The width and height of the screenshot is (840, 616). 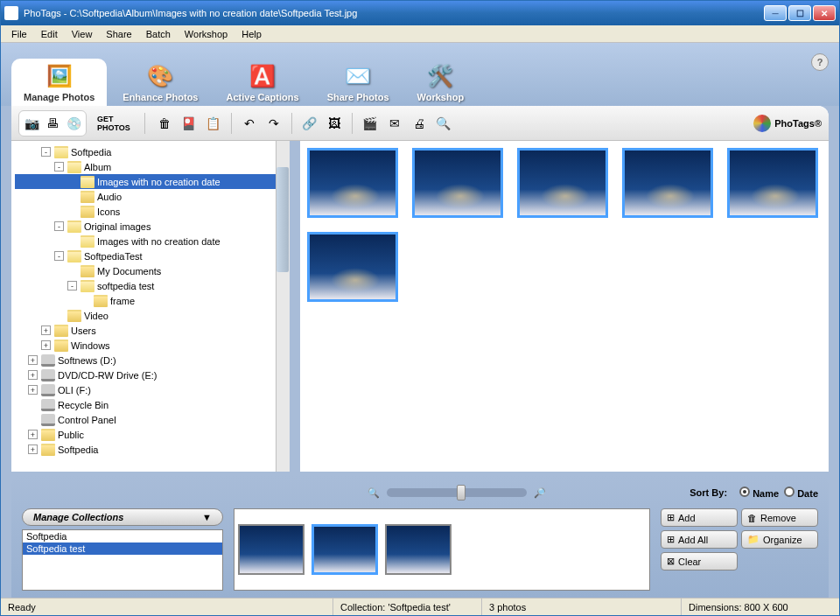 What do you see at coordinates (150, 301) in the screenshot?
I see `tree-item: frame` at bounding box center [150, 301].